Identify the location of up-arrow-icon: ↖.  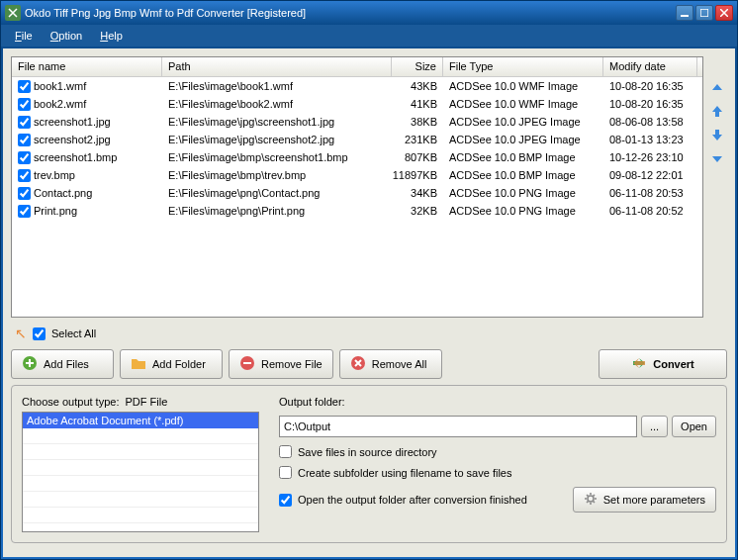
(21, 333).